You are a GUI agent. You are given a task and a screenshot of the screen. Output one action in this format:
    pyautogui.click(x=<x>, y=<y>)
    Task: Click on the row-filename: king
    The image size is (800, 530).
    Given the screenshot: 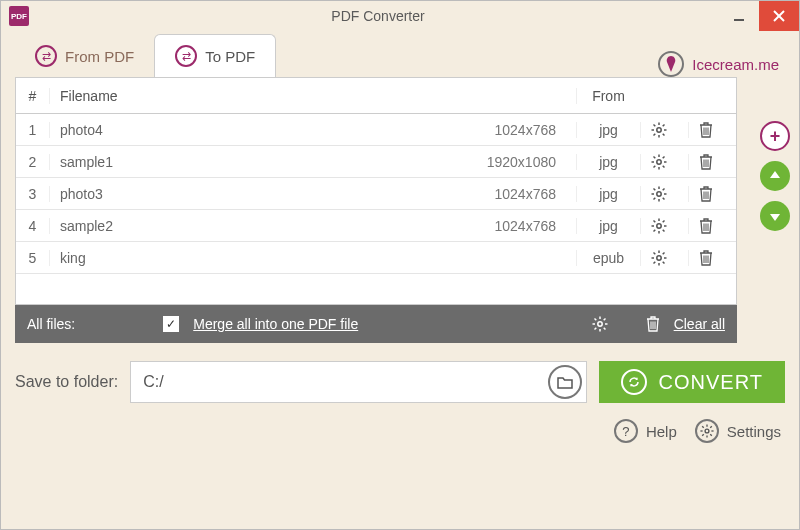 What is the action you would take?
    pyautogui.click(x=313, y=258)
    